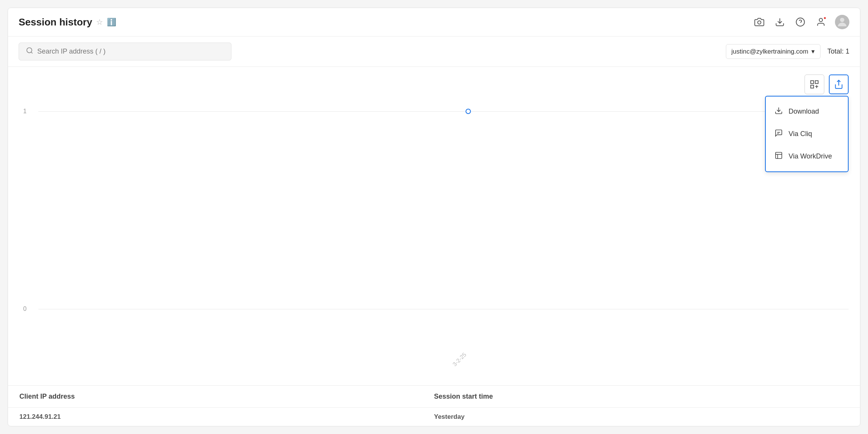 This screenshot has width=868, height=434. I want to click on email-dropdown: justinc@zylkertraining.com ▾, so click(773, 52).